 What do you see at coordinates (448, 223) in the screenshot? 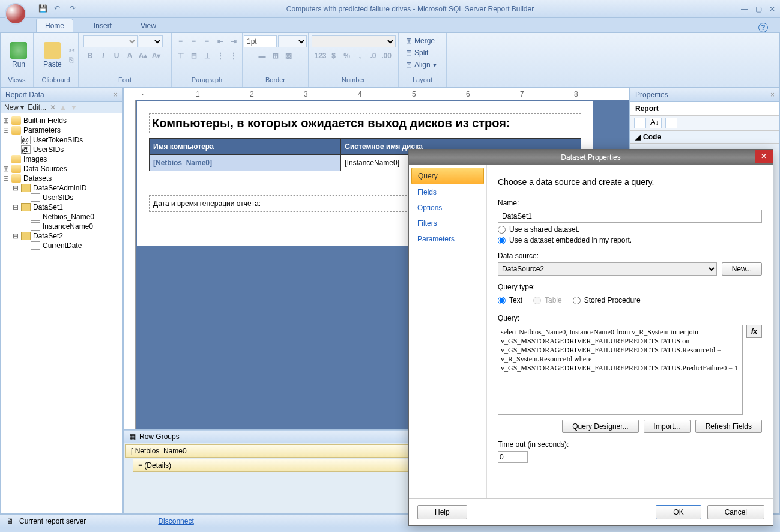
I see `nav-filters: Filters` at bounding box center [448, 223].